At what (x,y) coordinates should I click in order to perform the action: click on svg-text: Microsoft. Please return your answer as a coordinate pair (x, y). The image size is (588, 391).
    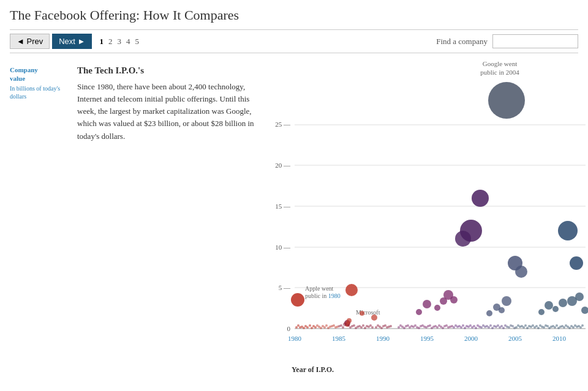
    Looking at the image, I should click on (368, 312).